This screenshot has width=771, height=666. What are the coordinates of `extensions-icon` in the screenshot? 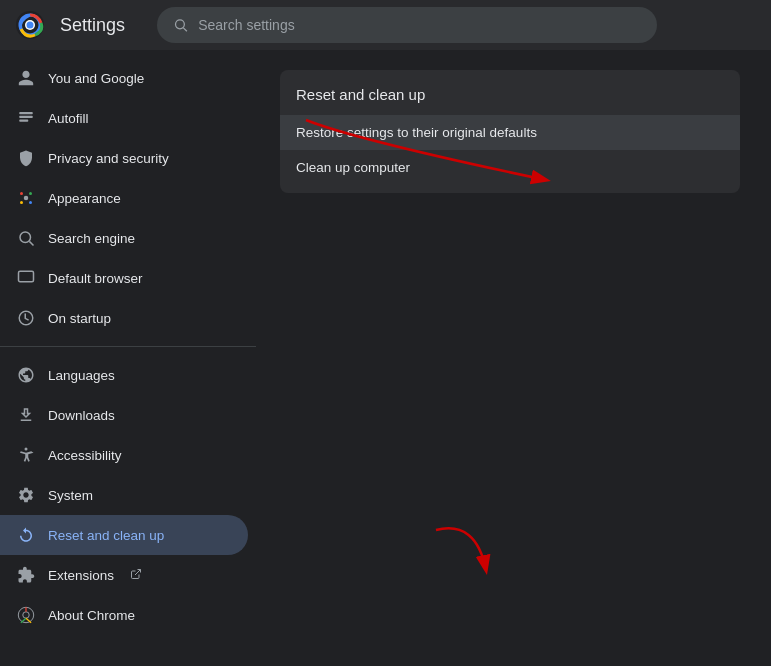 It's located at (26, 575).